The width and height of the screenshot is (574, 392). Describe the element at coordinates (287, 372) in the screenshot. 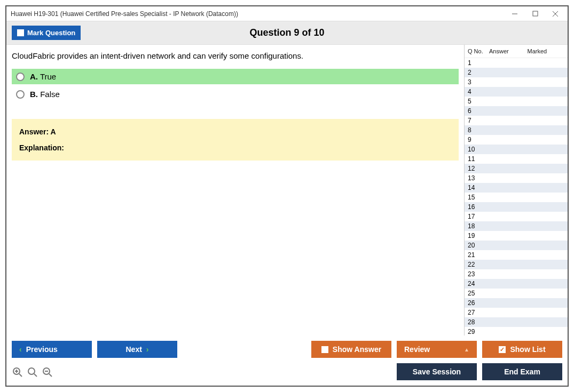

I see `footer-row-2: Save Session End Exam` at that location.